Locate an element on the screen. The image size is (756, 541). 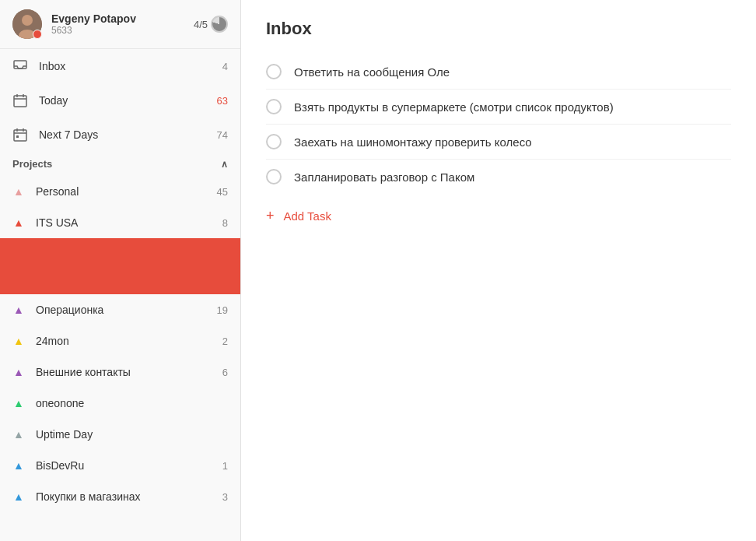
shopping-label: Покупки в магазинах is located at coordinates (129, 497).